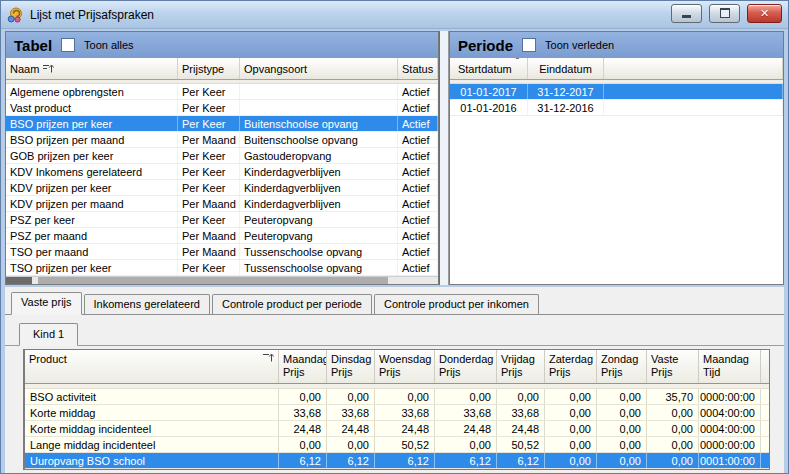  I want to click on price-row: Lange middag incidenteel0,000,0050,520,0…, so click(397, 445).